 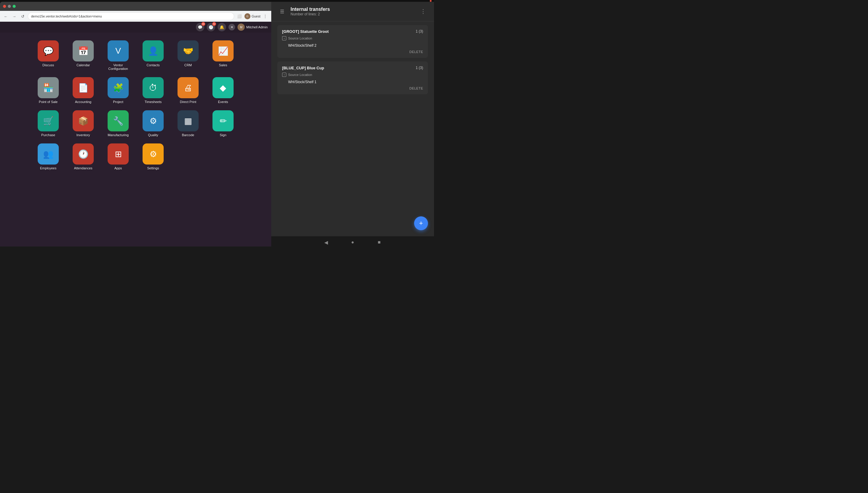 What do you see at coordinates (131, 16) in the screenshot?
I see `address-bar: demo15e.ventor.tech/web#cids=1&action=me…` at bounding box center [131, 16].